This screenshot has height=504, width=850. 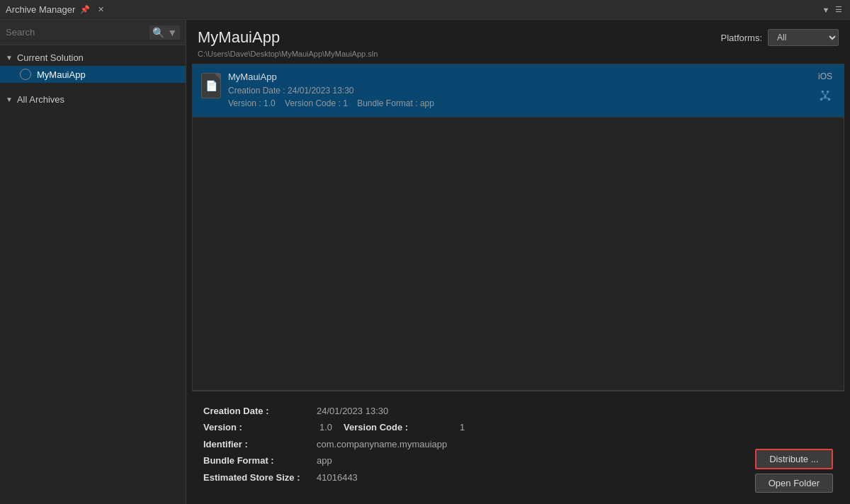 What do you see at coordinates (40, 10) in the screenshot?
I see `title-bar-title: Archive Manager` at bounding box center [40, 10].